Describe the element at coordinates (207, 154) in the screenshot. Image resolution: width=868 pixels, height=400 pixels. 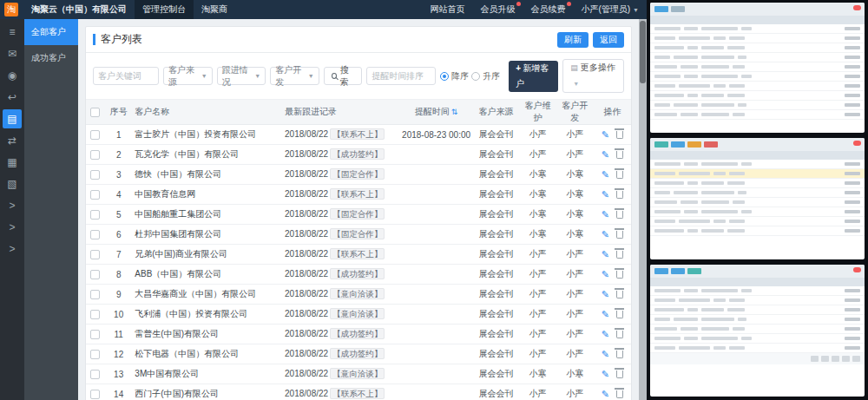
I see `customer-name: 瓦克化学（中国）有限公司` at that location.